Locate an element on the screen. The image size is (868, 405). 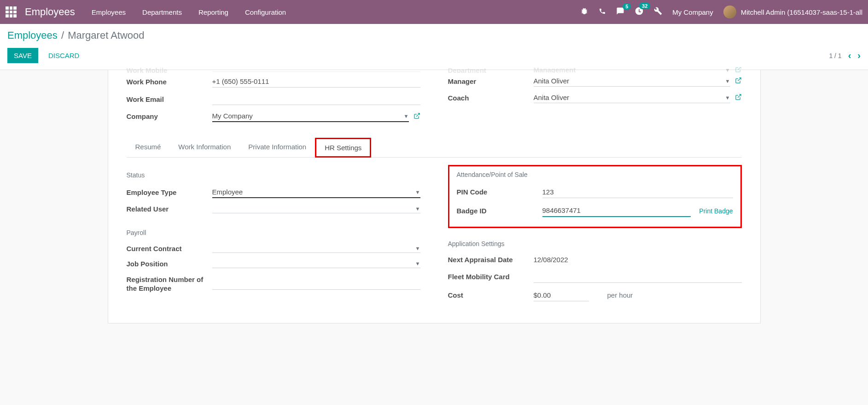
tab-hr-settings: HR Settings is located at coordinates (343, 147).